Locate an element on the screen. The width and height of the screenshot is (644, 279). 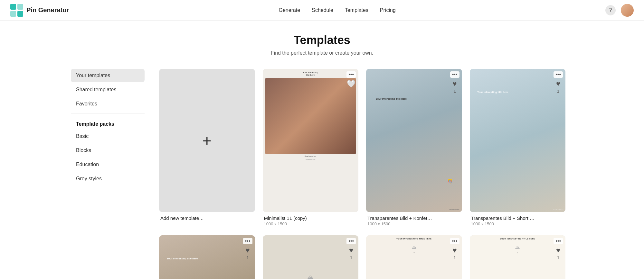
nav-pricing: Pricing is located at coordinates (388, 10).